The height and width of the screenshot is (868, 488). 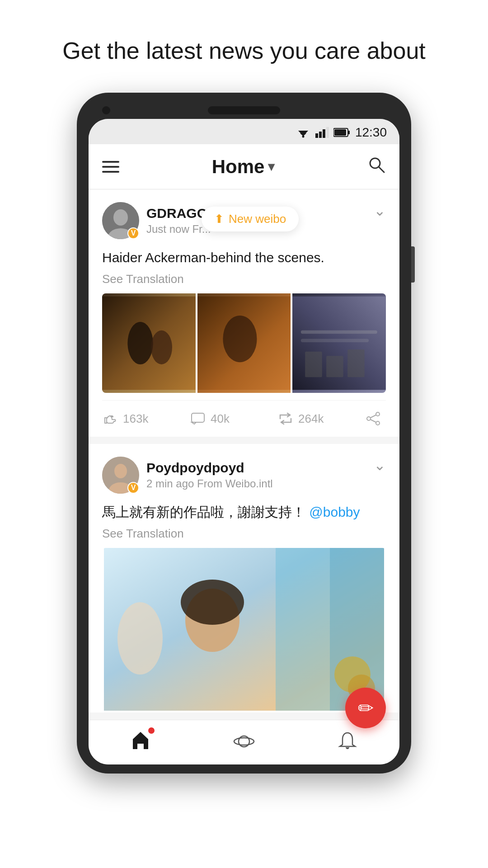 What do you see at coordinates (271, 166) in the screenshot?
I see `dropdown-arrow-icon: ▾` at bounding box center [271, 166].